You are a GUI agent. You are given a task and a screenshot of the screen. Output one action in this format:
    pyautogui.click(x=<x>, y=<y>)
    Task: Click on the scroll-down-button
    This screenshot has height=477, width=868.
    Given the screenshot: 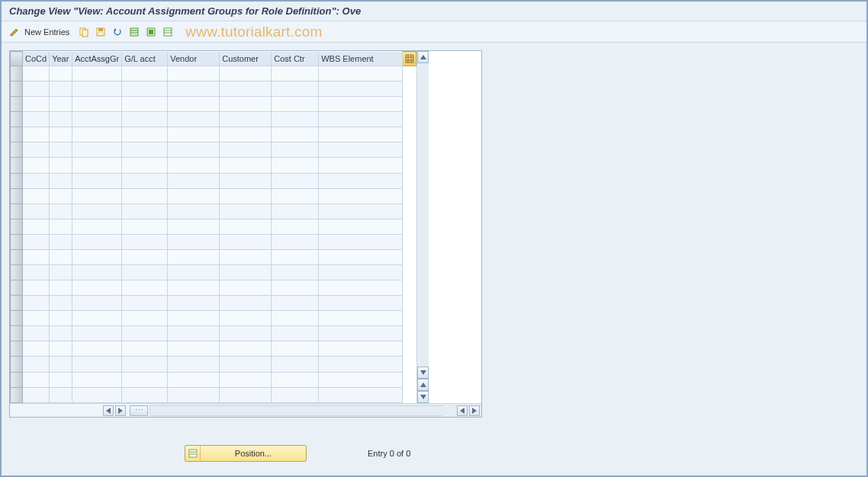 What is the action you would take?
    pyautogui.click(x=423, y=373)
    